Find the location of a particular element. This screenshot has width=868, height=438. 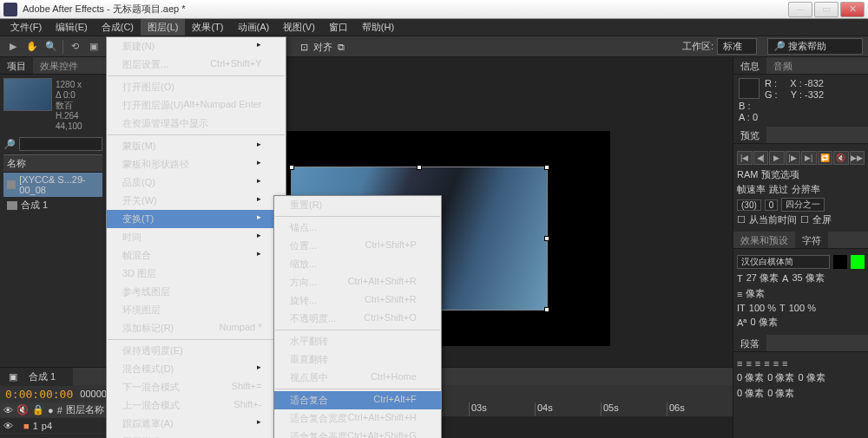

align-label: 对齐 is located at coordinates (323, 47).